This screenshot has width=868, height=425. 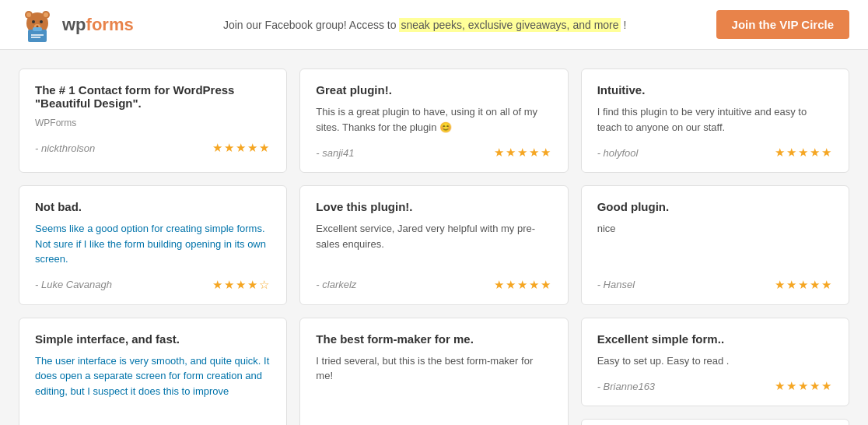 I want to click on reviewer-name-6: - Hansel, so click(x=616, y=285).